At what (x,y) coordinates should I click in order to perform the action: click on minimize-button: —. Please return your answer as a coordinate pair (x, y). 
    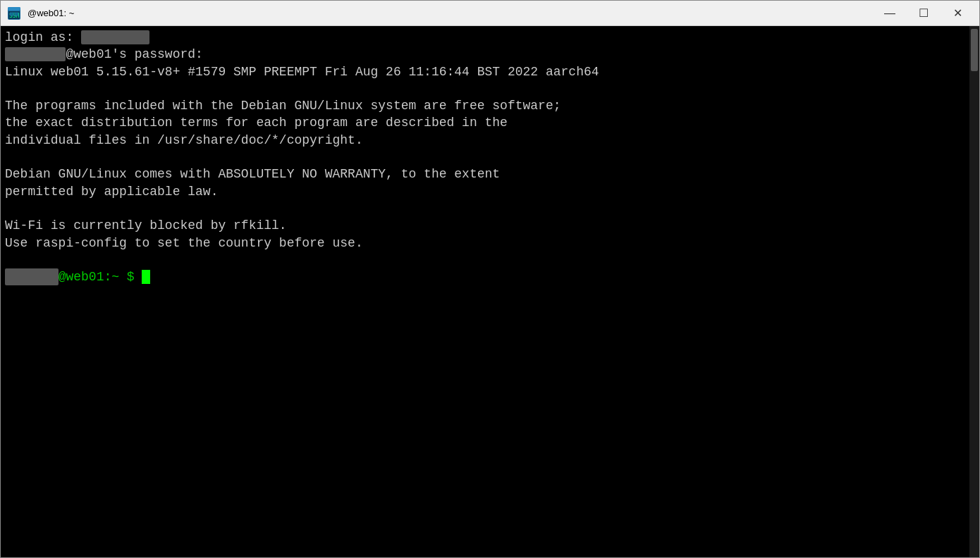
    Looking at the image, I should click on (890, 13).